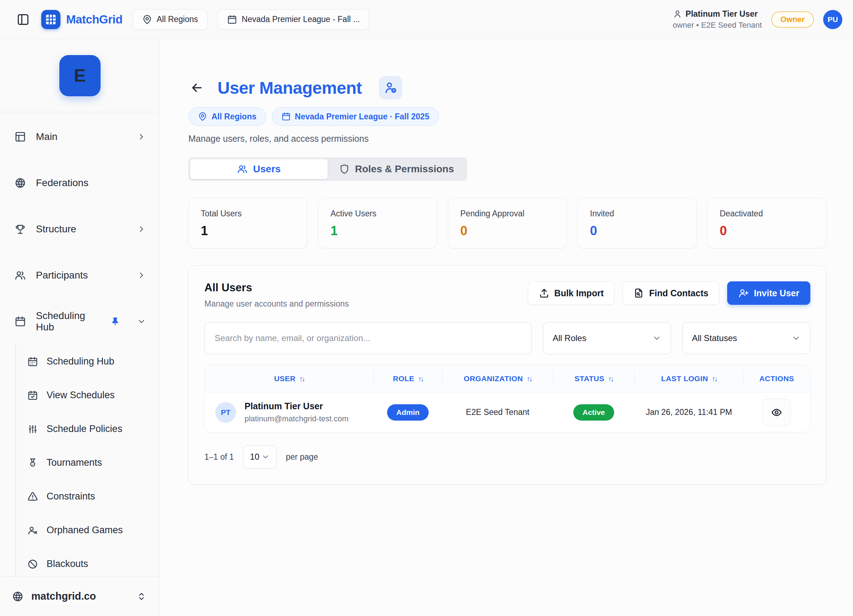  I want to click on trophy-icon, so click(20, 229).